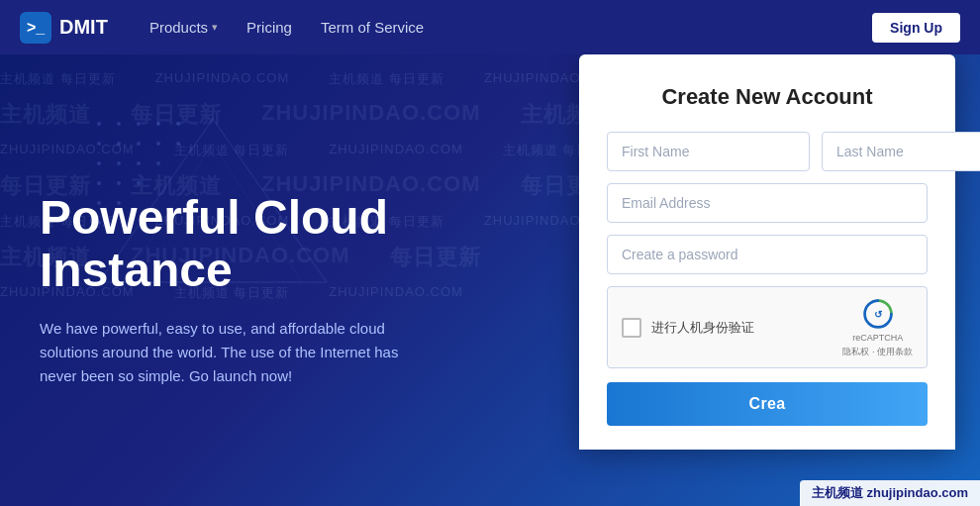 The width and height of the screenshot is (980, 506). What do you see at coordinates (688, 328) in the screenshot?
I see `recaptcha-left: 进行人机身份验证` at bounding box center [688, 328].